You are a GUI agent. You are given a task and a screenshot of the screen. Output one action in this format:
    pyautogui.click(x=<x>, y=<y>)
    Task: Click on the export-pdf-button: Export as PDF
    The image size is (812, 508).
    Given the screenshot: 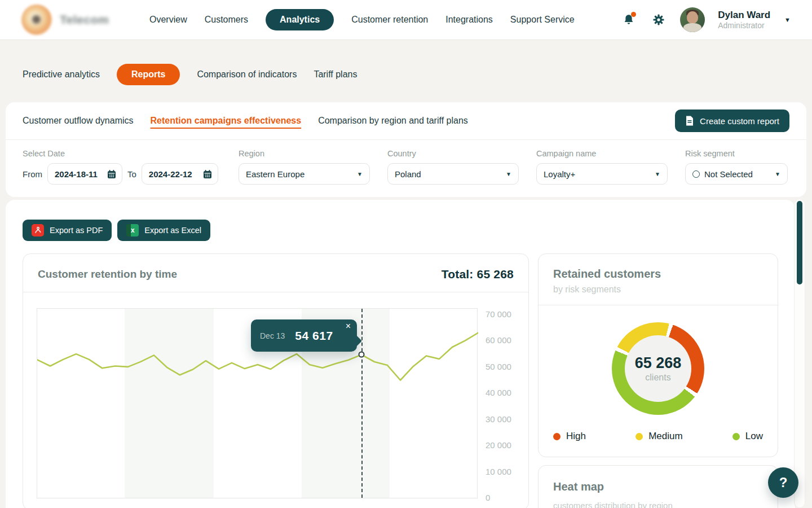 What is the action you would take?
    pyautogui.click(x=67, y=230)
    